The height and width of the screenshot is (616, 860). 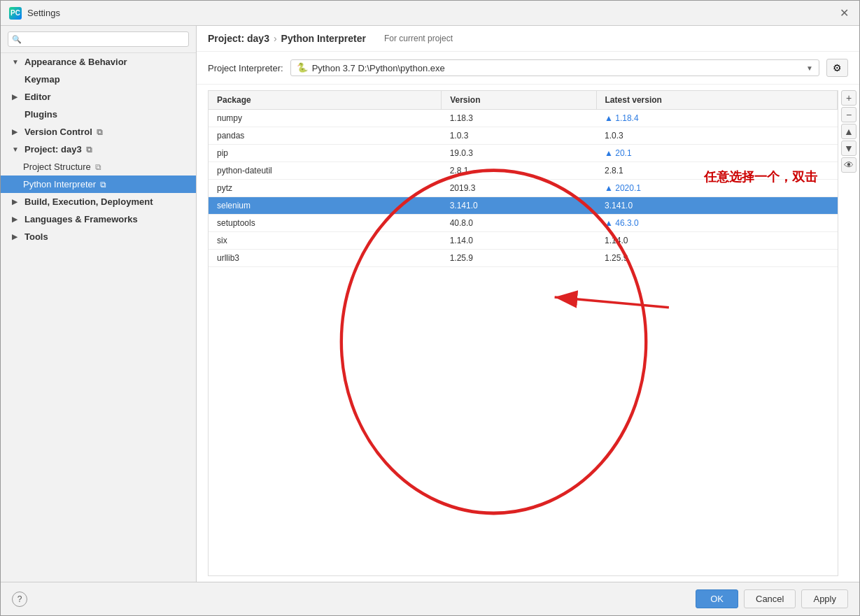 What do you see at coordinates (430, 599) in the screenshot?
I see `bottom-bar: ? OK Cancel Apply` at bounding box center [430, 599].